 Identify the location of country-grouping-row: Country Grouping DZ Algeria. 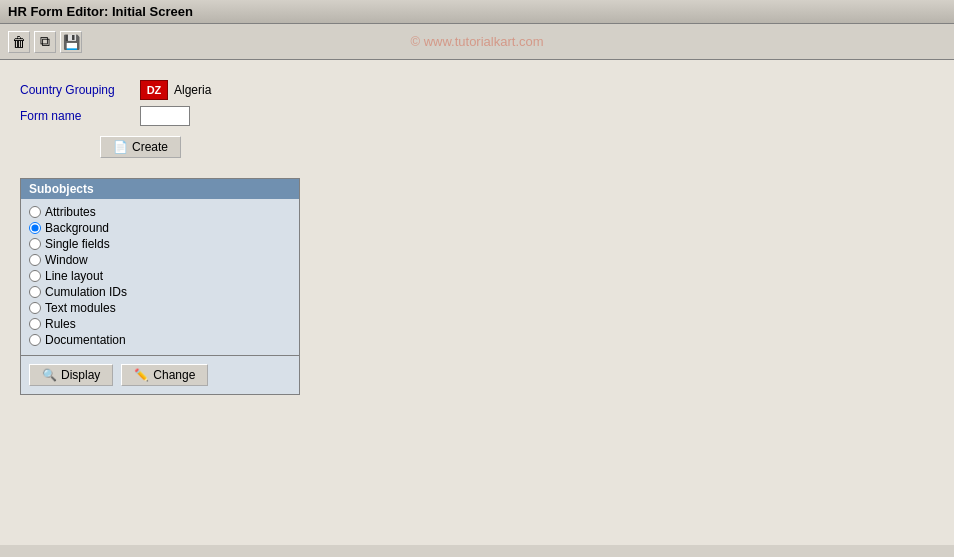
(477, 90).